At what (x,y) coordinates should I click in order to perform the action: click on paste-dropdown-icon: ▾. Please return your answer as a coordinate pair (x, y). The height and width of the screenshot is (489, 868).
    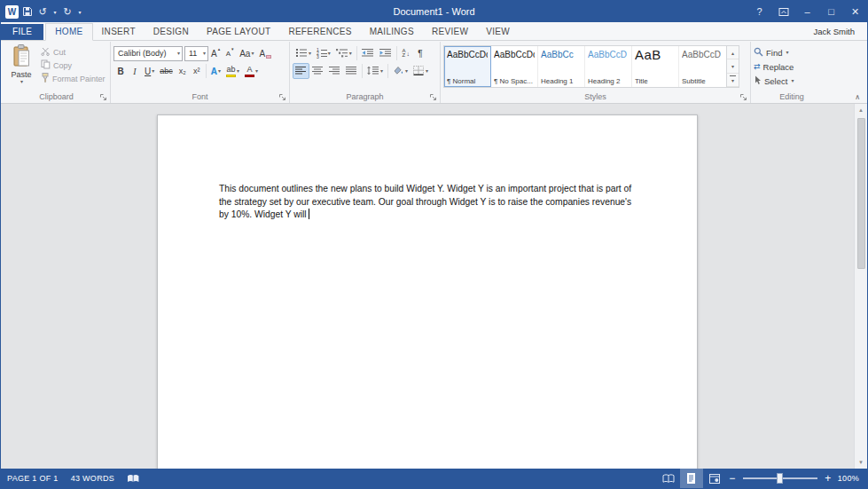
    Looking at the image, I should click on (21, 82).